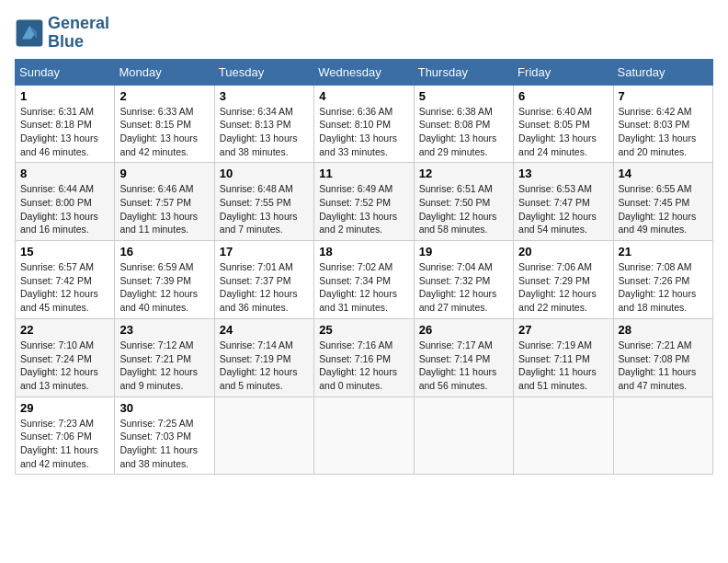 This screenshot has height=563, width=728. Describe the element at coordinates (364, 132) in the screenshot. I see `day-detail: Sunrise: 6:36 AM Sunset: 8:10 PM Dayligh…` at that location.